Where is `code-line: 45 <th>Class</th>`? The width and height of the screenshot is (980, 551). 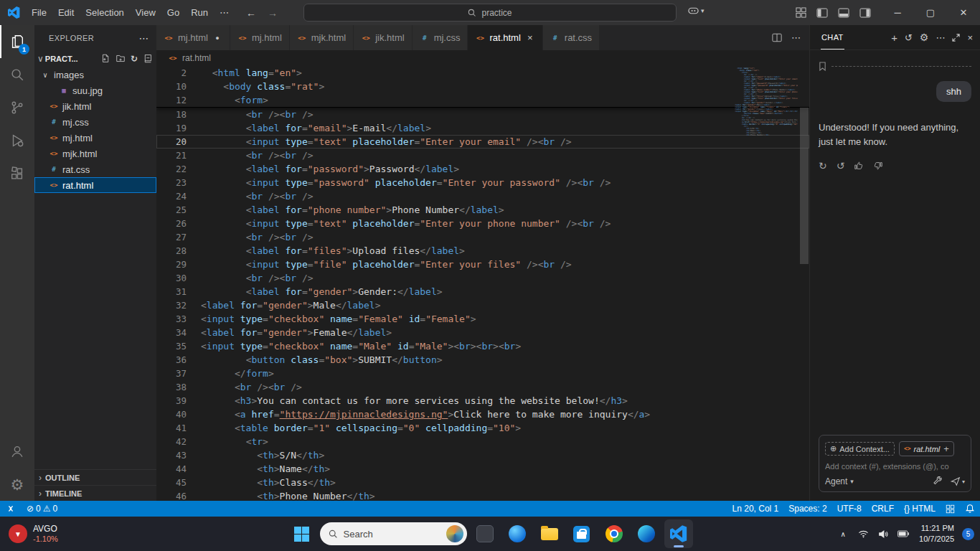
code-line: 45 <th>Class</th> is located at coordinates (483, 482).